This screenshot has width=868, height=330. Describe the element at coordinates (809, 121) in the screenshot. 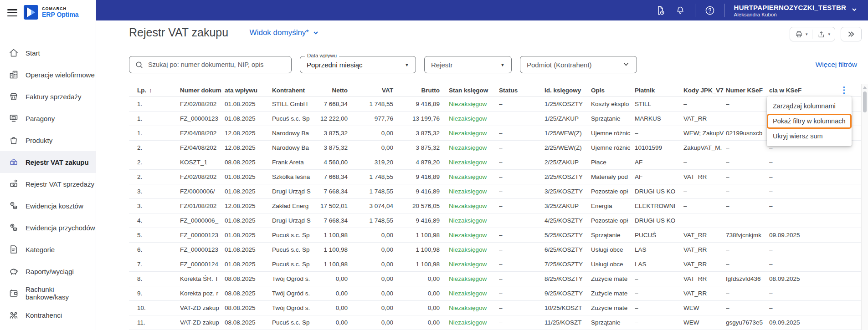

I see `menu-item-pokaż-filtry-w-kolumnach: Pokaż filtry w kolumnach` at that location.